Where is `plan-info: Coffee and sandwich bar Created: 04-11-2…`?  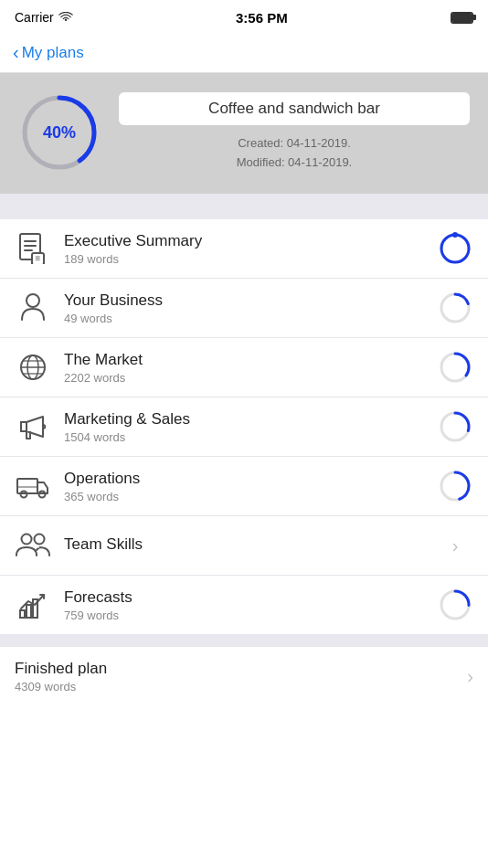
plan-info: Coffee and sandwich bar Created: 04-11-2… is located at coordinates (294, 132).